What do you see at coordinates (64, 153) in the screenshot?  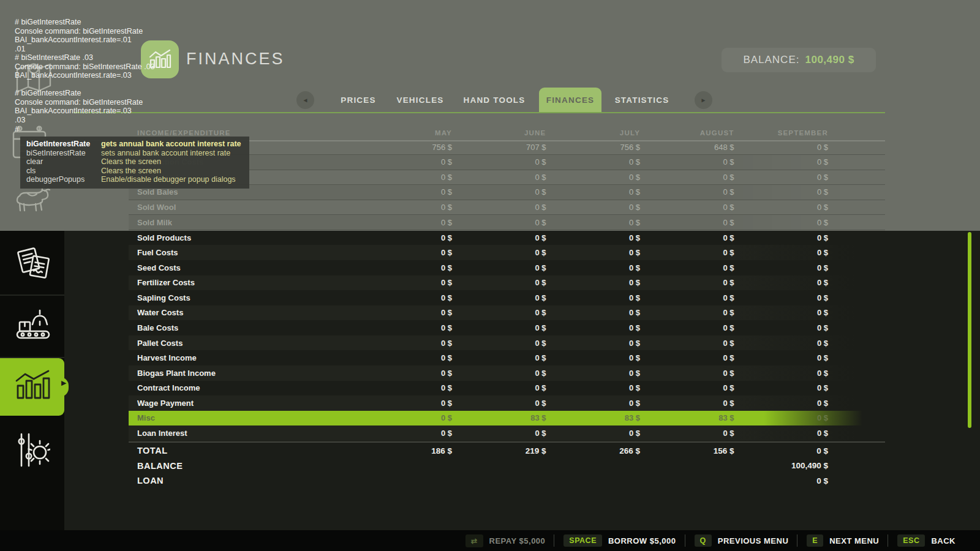 I see `suggestion-command: biSetInterestRate` at bounding box center [64, 153].